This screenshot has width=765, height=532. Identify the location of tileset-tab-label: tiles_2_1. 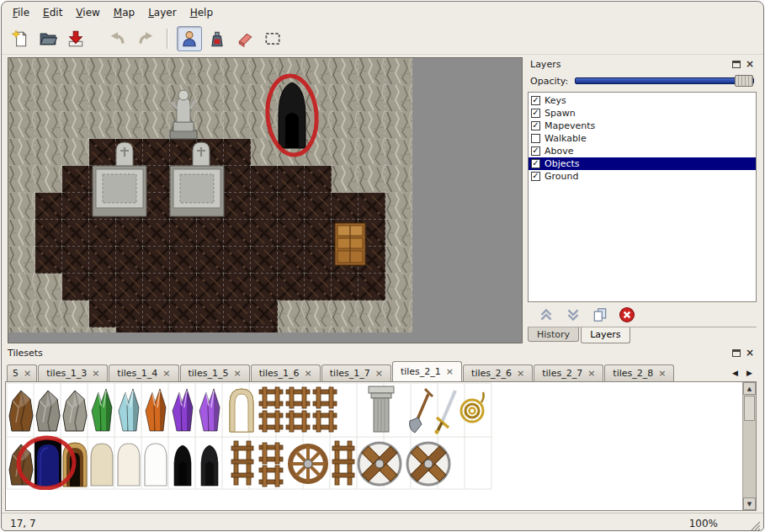
(421, 372).